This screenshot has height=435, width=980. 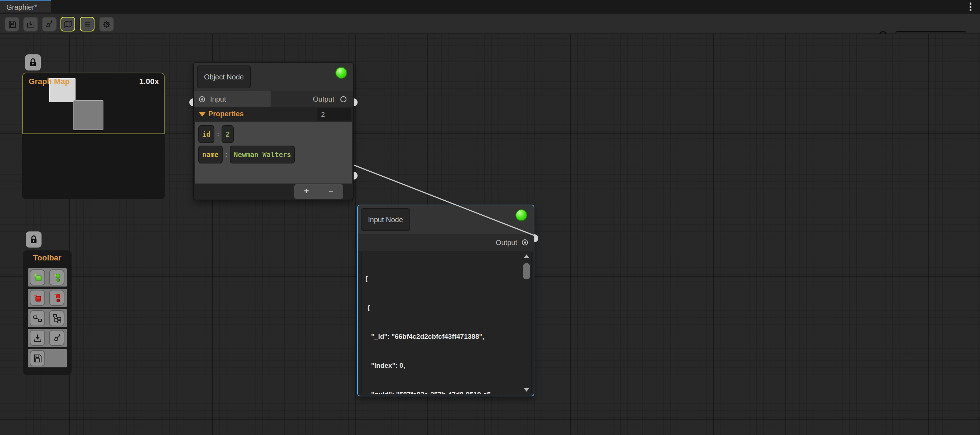 What do you see at coordinates (37, 358) in the screenshot?
I see `save-button-panel` at bounding box center [37, 358].